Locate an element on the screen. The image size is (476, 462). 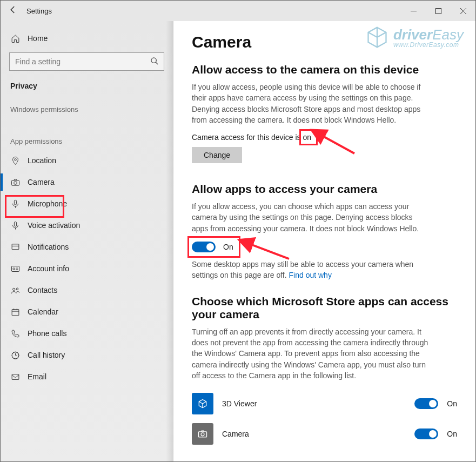
email-icon is located at coordinates (15, 377).